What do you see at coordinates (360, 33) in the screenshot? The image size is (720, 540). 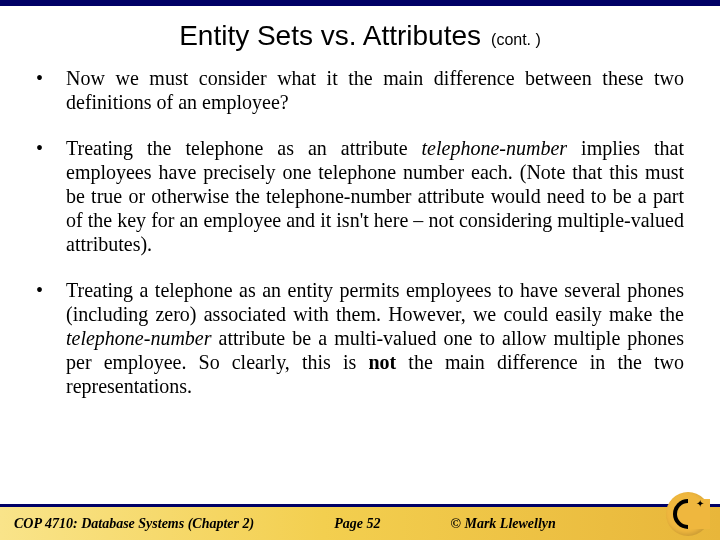 I see `slide-title: Entity Sets vs. Attributes (cont. )` at bounding box center [360, 33].